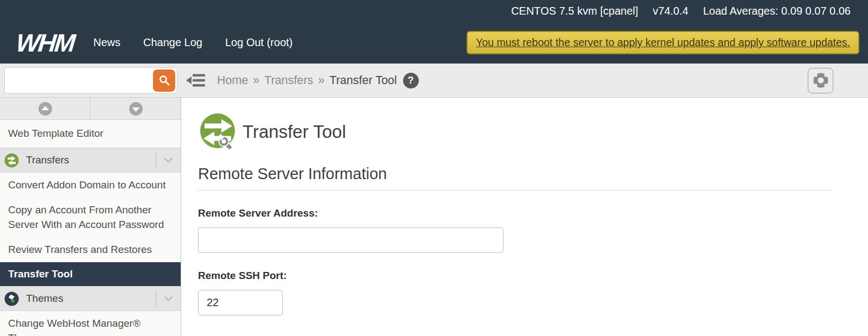 The width and height of the screenshot is (868, 336). What do you see at coordinates (434, 80) in the screenshot?
I see `breadcrumb-bar: Home » Transfers » Transfer Tool ?` at bounding box center [434, 80].